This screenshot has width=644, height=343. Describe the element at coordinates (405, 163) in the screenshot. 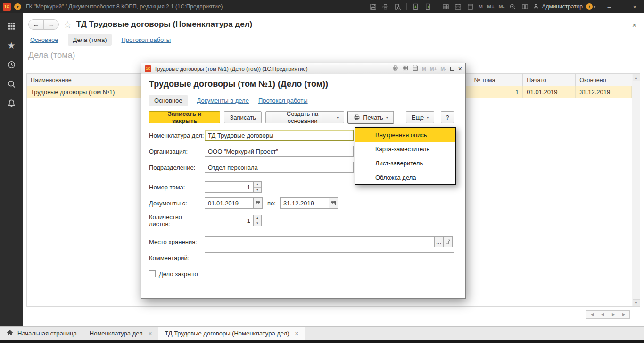

I see `menu-item-certifying-sheet: Лист-заверитель` at that location.